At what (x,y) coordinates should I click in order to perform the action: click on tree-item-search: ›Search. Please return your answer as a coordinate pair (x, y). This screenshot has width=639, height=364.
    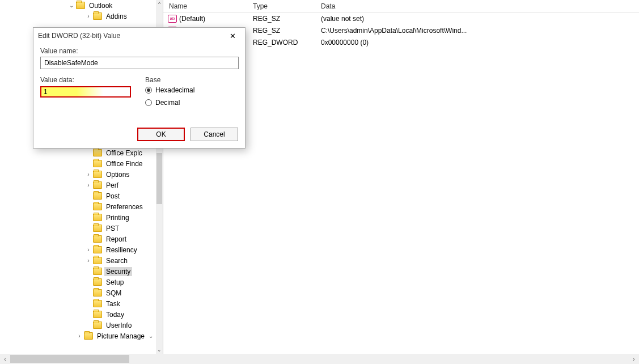
    Looking at the image, I should click on (78, 261).